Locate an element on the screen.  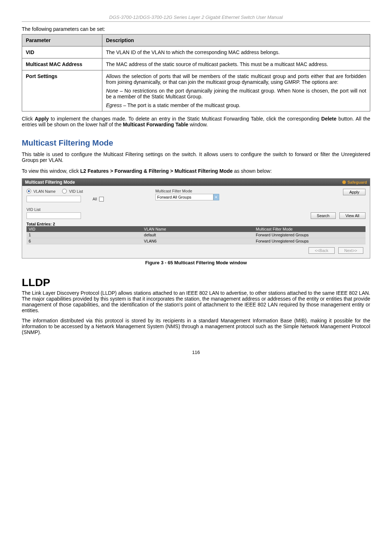
cell-vlan-name: VLAN6 is located at coordinates (198, 241).